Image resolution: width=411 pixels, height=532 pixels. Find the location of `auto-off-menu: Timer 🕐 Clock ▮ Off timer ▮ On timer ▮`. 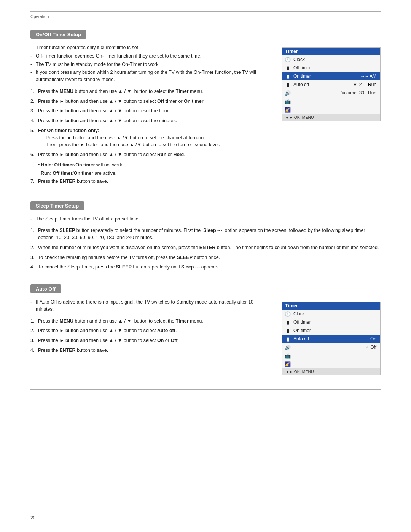

auto-off-menu: Timer 🕐 Clock ▮ Off timer ▮ On timer ▮ is located at coordinates (331, 337).